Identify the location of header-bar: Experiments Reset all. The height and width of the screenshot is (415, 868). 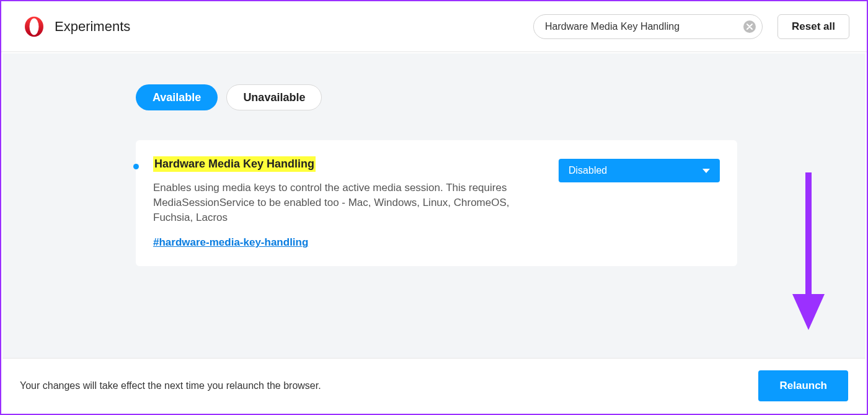
(434, 27).